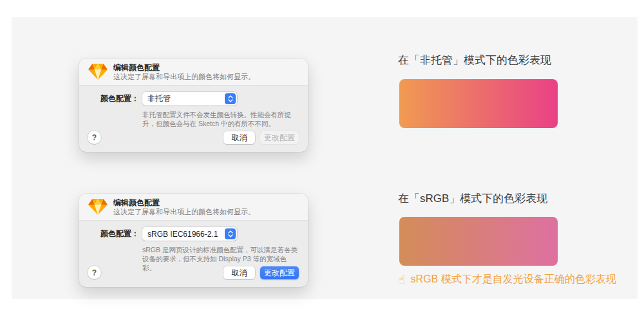  I want to click on srgb-note: ☝ sRGB 模式下才是自发光设备正确的色彩表现, so click(507, 279).